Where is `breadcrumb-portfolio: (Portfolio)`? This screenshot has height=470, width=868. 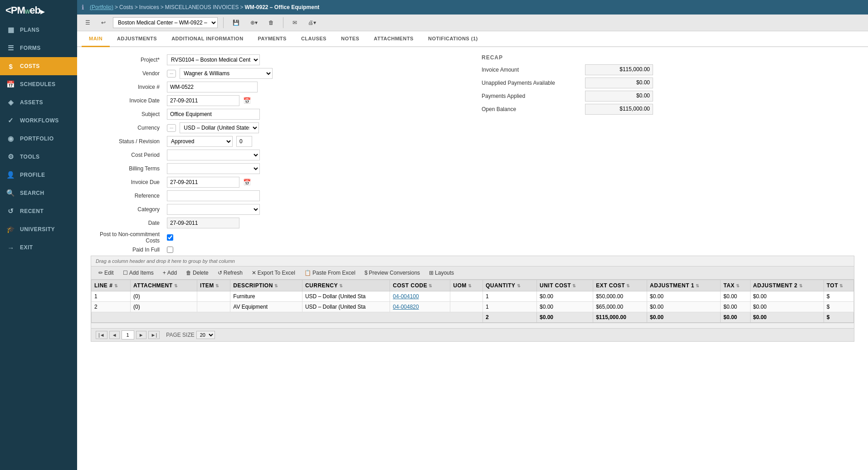
breadcrumb-portfolio: (Portfolio) is located at coordinates (102, 7).